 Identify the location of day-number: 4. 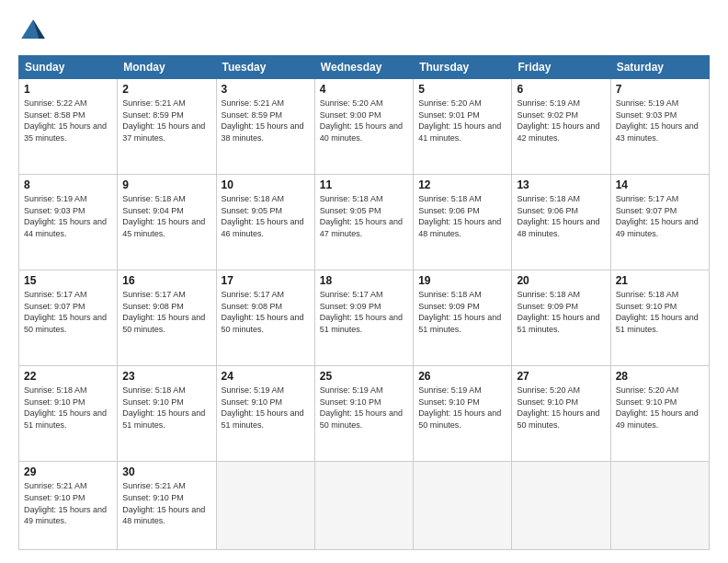
(364, 89).